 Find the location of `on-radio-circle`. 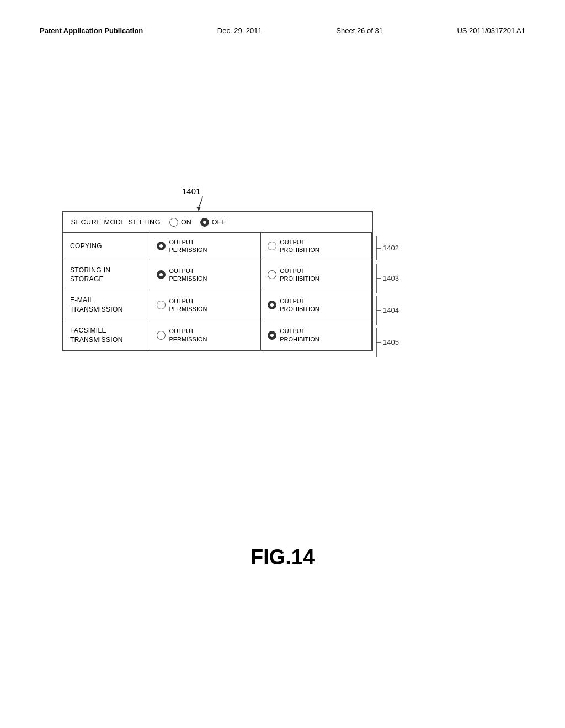

on-radio-circle is located at coordinates (174, 222).